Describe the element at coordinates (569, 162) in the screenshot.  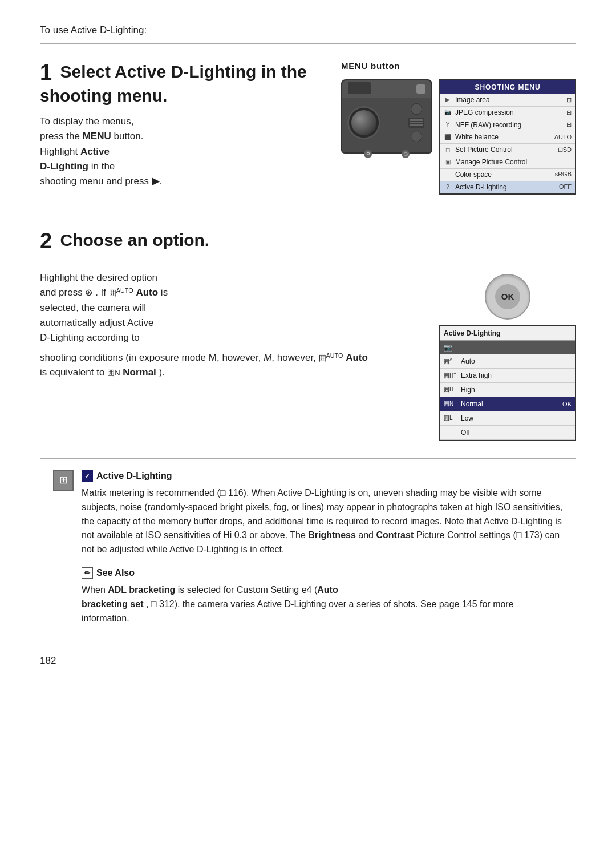
I see `sm-val-6: --` at that location.